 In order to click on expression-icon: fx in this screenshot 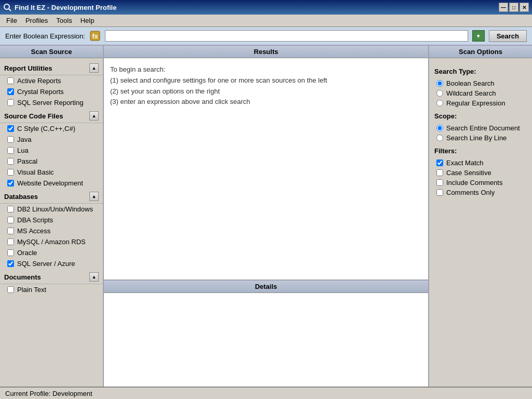, I will do `click(95, 36)`.